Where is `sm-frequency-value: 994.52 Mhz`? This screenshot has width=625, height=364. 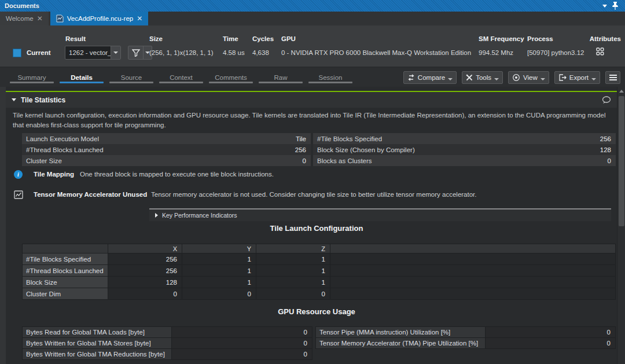 sm-frequency-value: 994.52 Mhz is located at coordinates (496, 53).